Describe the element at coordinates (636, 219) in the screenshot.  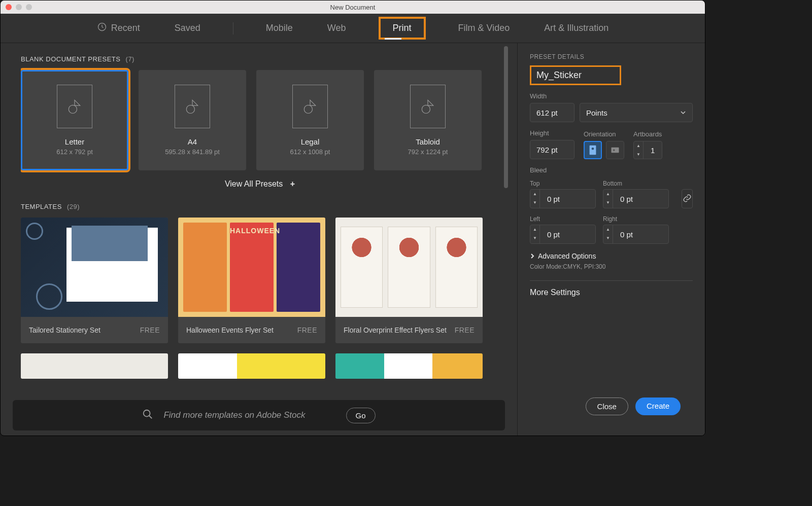
I see `bleed-right-label: Right` at that location.